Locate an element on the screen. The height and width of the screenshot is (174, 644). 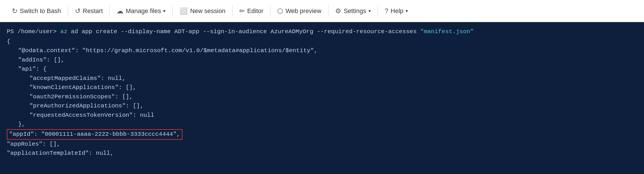
web-preview-button: ⬡ Web preview is located at coordinates (299, 11).